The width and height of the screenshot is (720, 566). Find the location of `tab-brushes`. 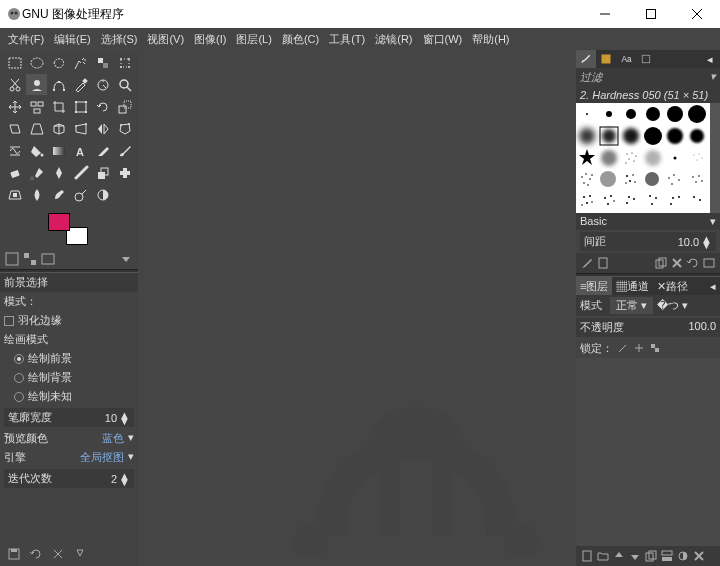

tab-brushes is located at coordinates (586, 59).